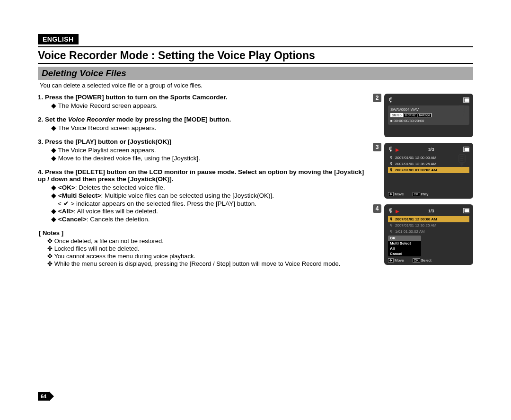 The width and height of the screenshot is (511, 420). Describe the element at coordinates (432, 211) in the screenshot. I see `list-counter: 1/3` at that location.